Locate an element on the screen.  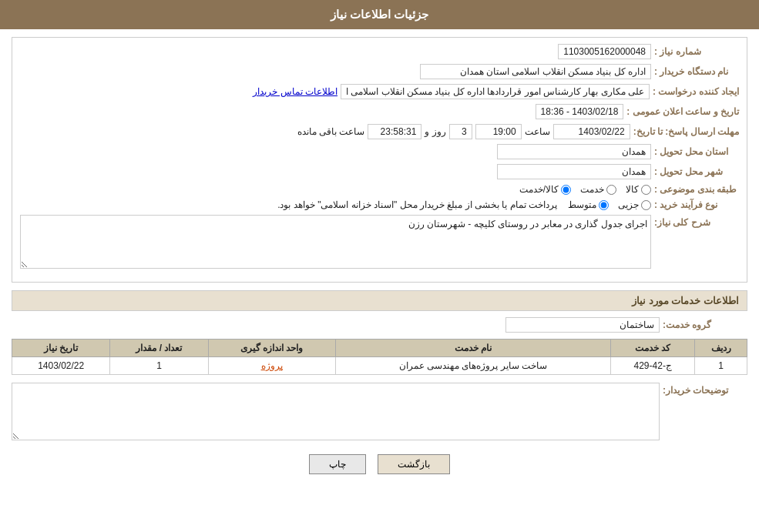
cell-radif: 1 is located at coordinates (721, 366).